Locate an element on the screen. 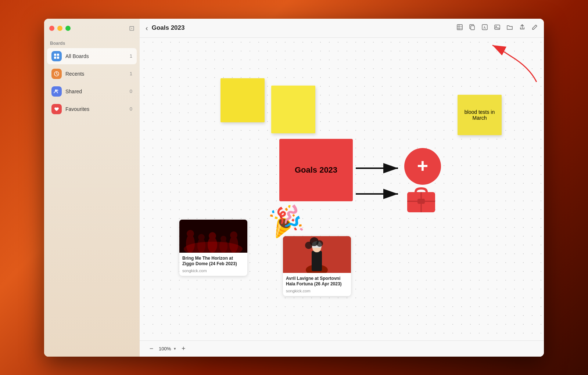 Image resolution: width=588 pixels, height=375 pixels. cross-symbol: + is located at coordinates (423, 166).